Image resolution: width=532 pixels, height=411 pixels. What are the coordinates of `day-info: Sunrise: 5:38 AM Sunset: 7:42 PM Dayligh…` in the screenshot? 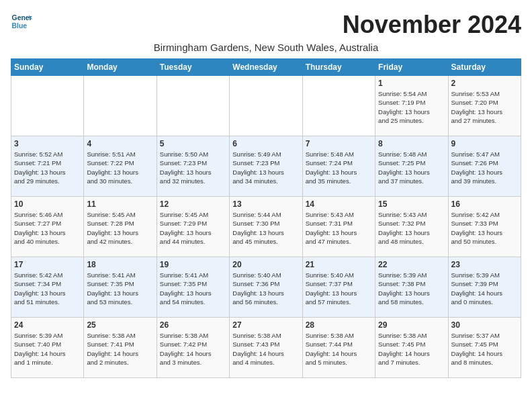 It's located at (193, 349).